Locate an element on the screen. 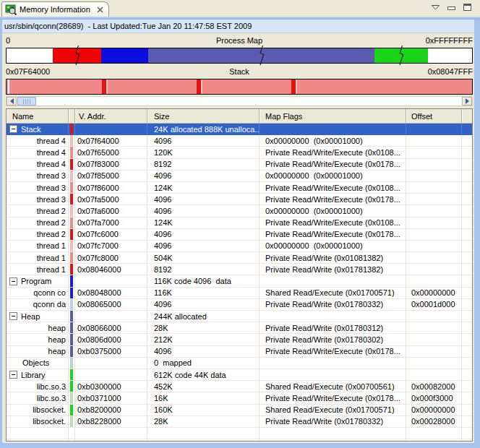 Image resolution: width=480 pixels, height=448 pixels. table-row: Stack24K allocated 888K unalloca... is located at coordinates (239, 129).